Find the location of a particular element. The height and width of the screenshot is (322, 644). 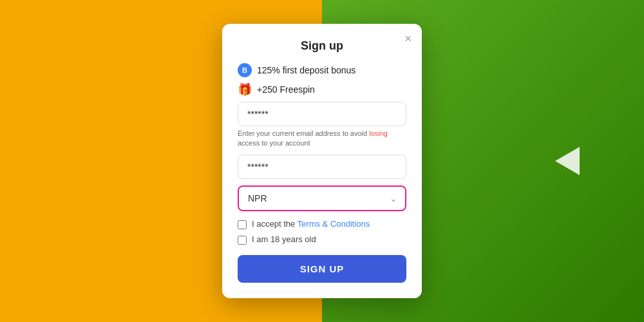

promo-freespin-row: 🎁 +250 Freespin is located at coordinates (322, 90).